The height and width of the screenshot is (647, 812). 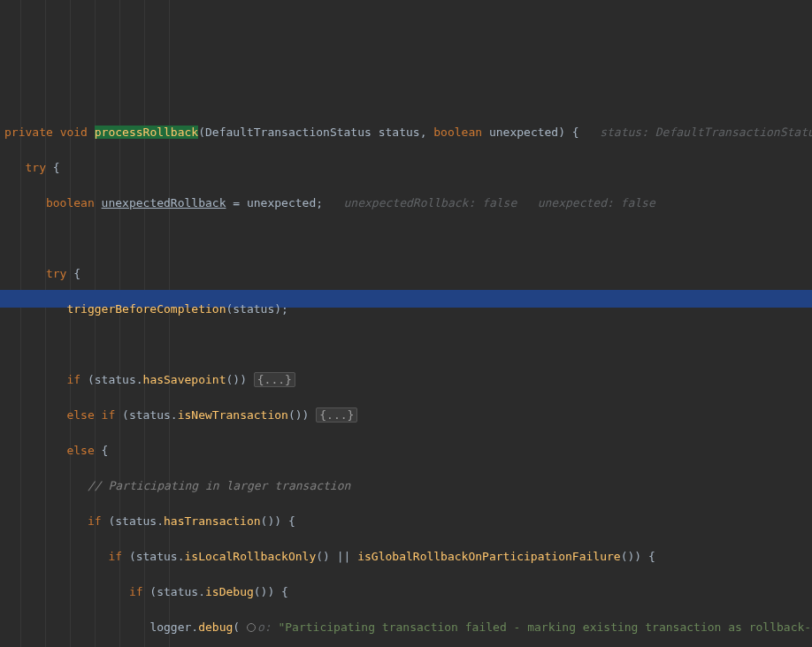 I want to click on code-line: boolean unexpectedRollback = unexpected;…, so click(x=406, y=203).